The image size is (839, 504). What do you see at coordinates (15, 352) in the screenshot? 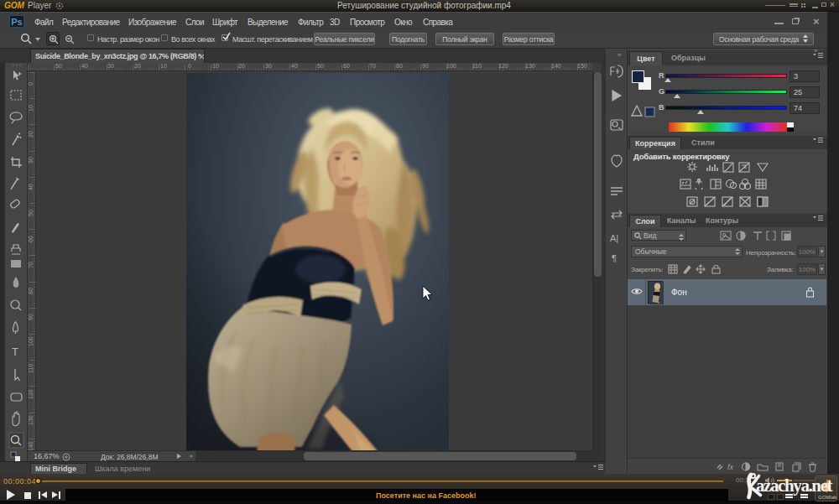
I see `svg-text: T` at bounding box center [15, 352].